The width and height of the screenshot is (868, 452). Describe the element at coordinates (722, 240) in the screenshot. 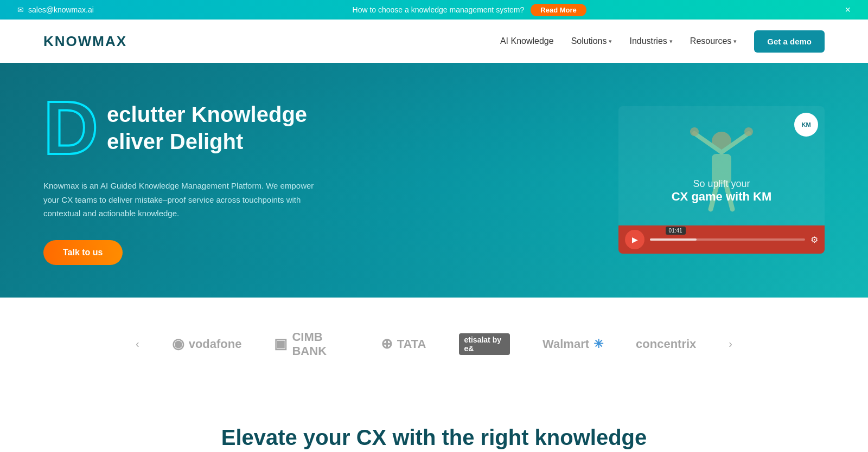

I see `video-controls: ▶ 01:41 ⚙` at that location.